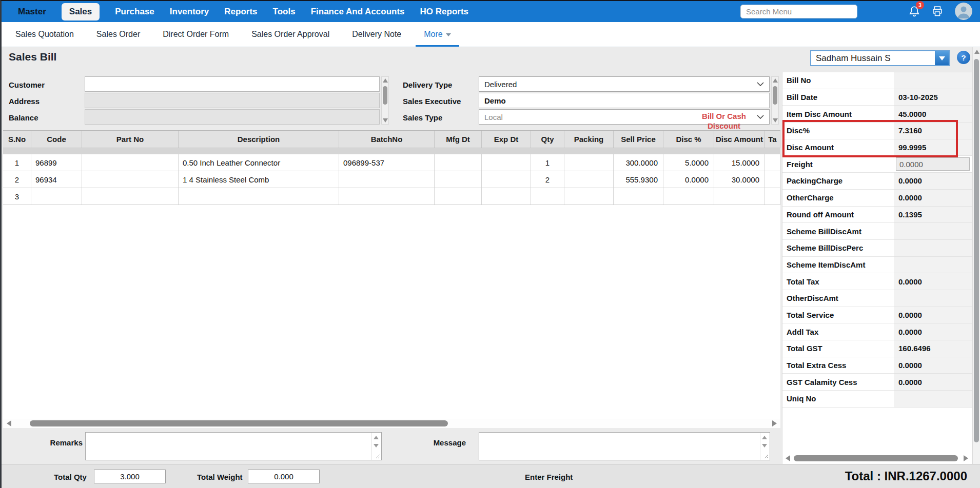 This screenshot has width=980, height=488. Describe the element at coordinates (130, 139) in the screenshot. I see `col-header-part-no: Part No` at that location.